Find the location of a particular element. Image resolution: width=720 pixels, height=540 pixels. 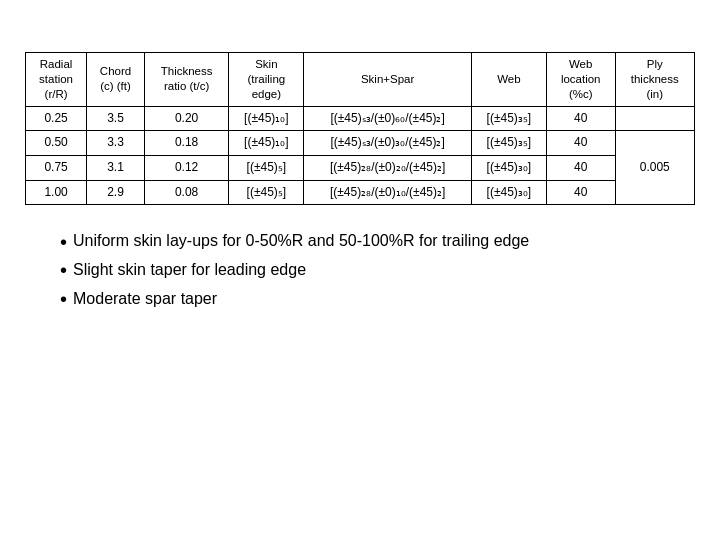

cell-1: 3.5 is located at coordinates (116, 118).